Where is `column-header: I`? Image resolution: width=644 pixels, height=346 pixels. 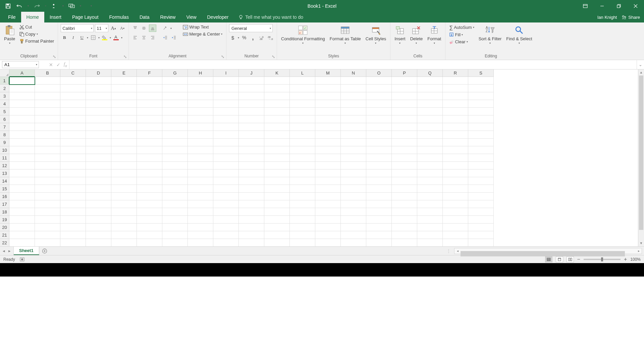 column-header: I is located at coordinates (226, 73).